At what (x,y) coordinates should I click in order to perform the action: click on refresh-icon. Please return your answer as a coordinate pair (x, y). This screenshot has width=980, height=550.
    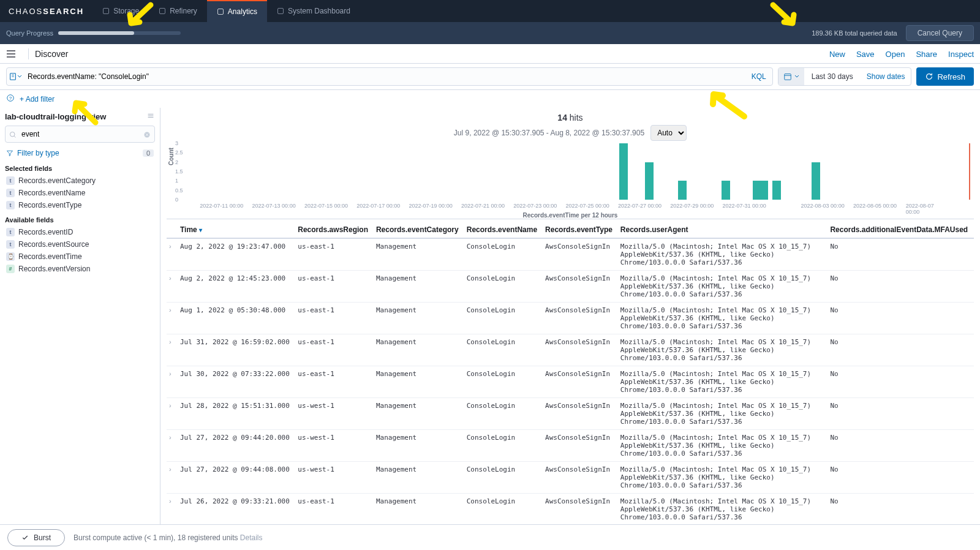
    Looking at the image, I should click on (929, 77).